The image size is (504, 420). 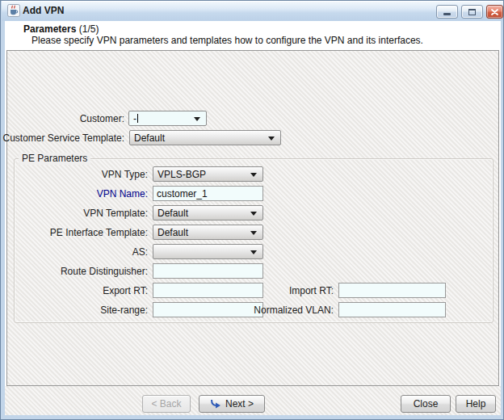 I want to click on customer-service-template-label: Customer Service Template:, so click(x=63, y=139).